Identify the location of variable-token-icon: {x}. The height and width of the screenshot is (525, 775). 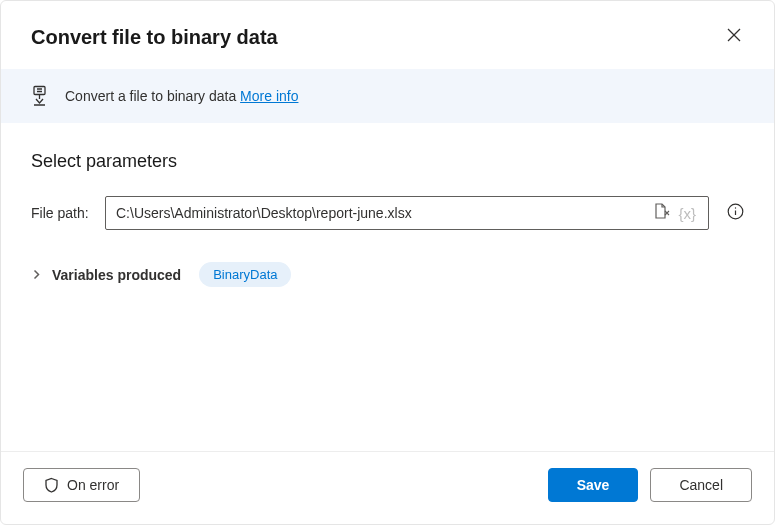
(687, 214).